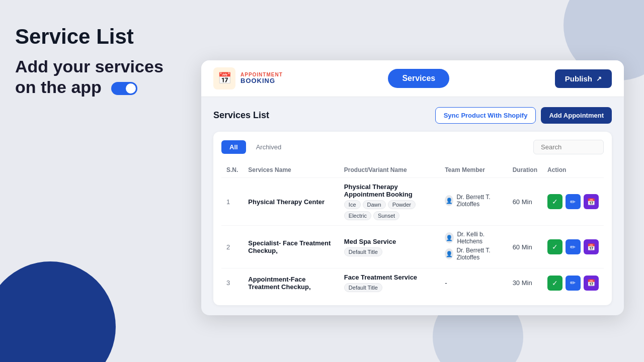 The image size is (644, 362). I want to click on publish-button: Publish ↗, so click(584, 78).